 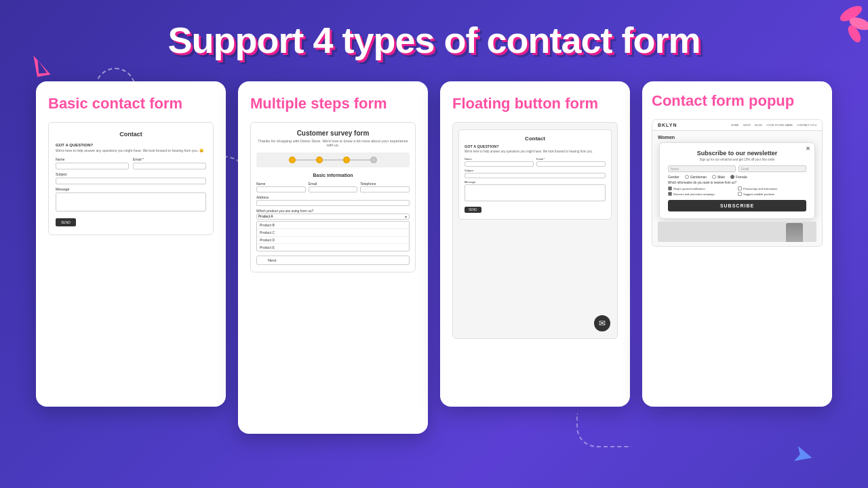 What do you see at coordinates (333, 143) in the screenshot?
I see `msfp-subtitle: Thanks for shopping with Demo Store. We'…` at bounding box center [333, 143].